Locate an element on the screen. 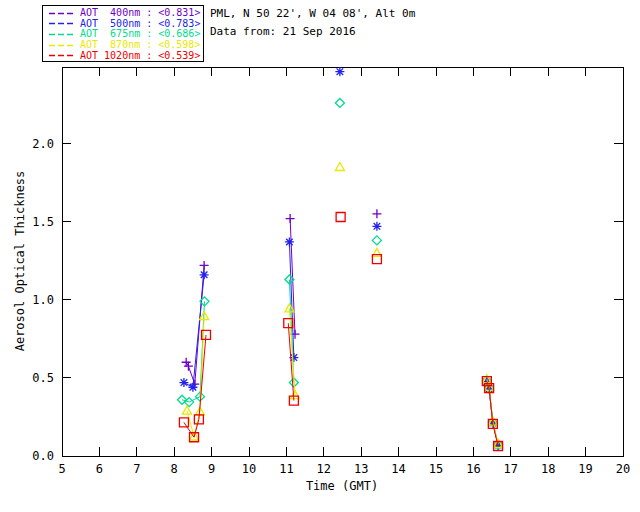  legend-label: AOT 500nm : <0.783> is located at coordinates (140, 24).